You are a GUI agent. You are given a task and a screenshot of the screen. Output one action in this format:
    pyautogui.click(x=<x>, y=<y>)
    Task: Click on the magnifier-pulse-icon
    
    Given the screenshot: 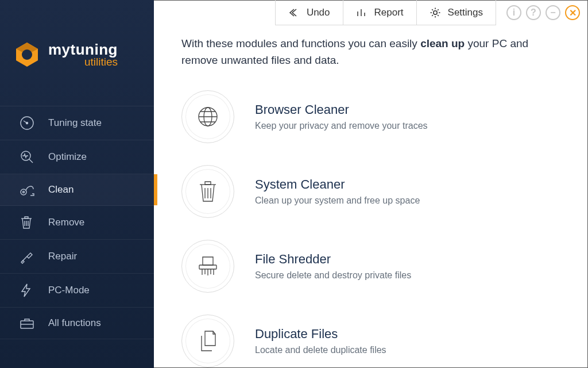 What is the action you would take?
    pyautogui.click(x=28, y=157)
    